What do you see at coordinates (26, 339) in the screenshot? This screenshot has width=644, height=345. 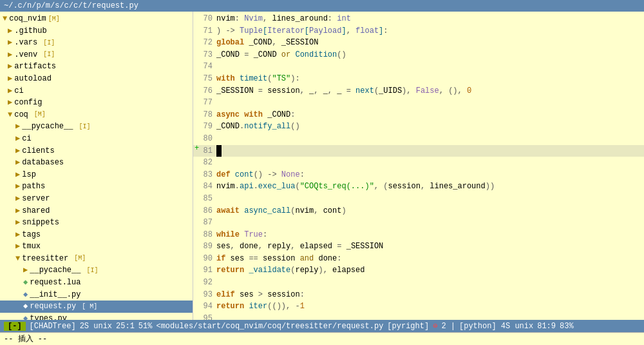 I see `insert-mode-text: -- 插入 --` at bounding box center [26, 339].